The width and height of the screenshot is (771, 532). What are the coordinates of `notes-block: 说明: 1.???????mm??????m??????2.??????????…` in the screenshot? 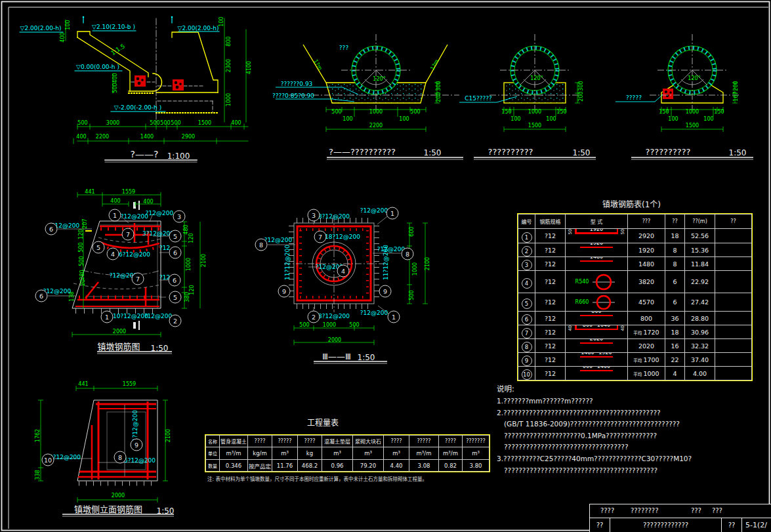 It's located at (633, 430).